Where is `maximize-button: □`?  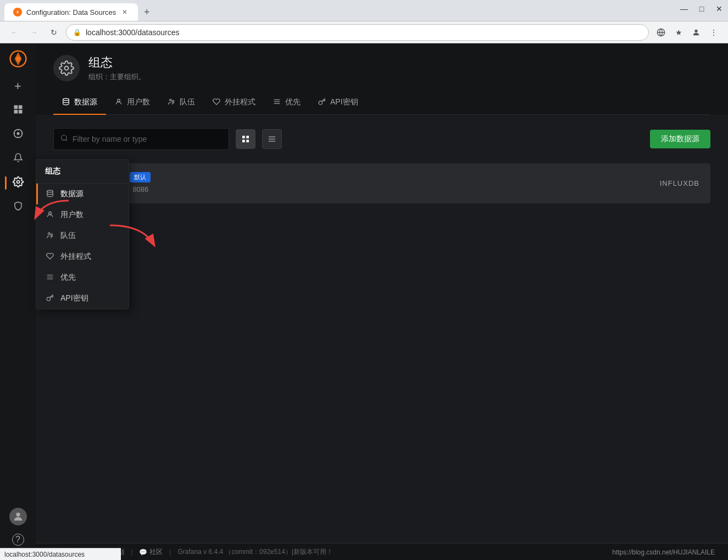
maximize-button: □ is located at coordinates (702, 9).